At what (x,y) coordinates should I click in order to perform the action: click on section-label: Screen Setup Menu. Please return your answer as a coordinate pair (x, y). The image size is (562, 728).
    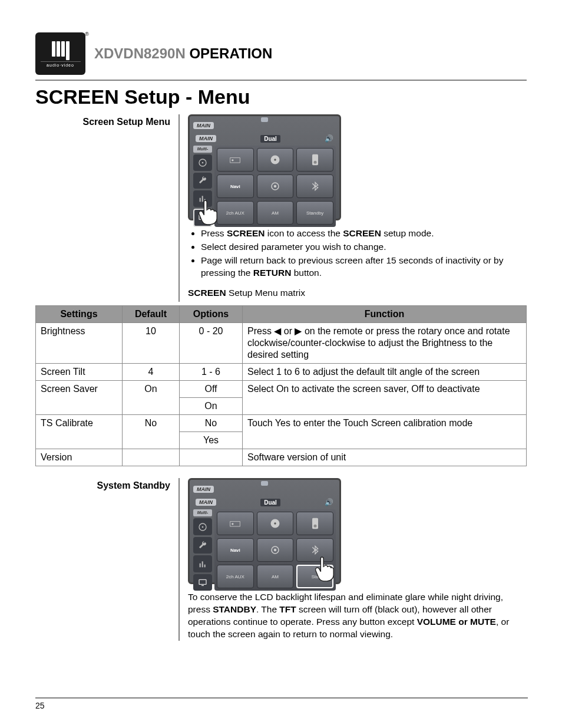
    Looking at the image, I should click on (107, 208).